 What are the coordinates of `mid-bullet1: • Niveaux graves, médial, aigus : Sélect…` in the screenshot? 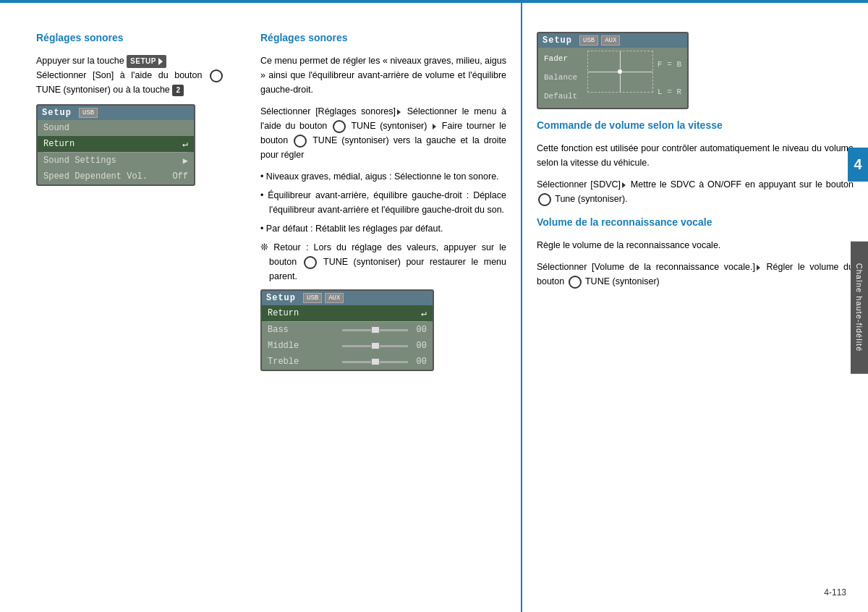 It's located at (383, 177).